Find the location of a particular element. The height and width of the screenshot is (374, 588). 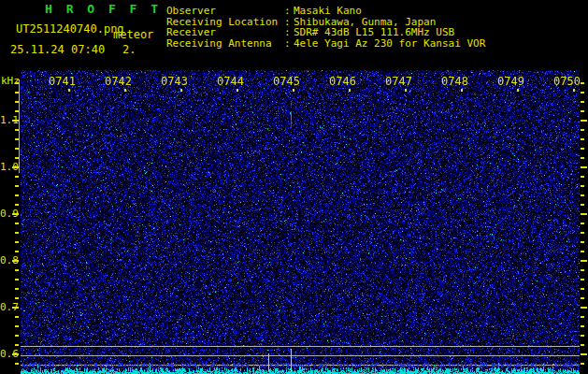

time-label: 0750 is located at coordinates (566, 81).